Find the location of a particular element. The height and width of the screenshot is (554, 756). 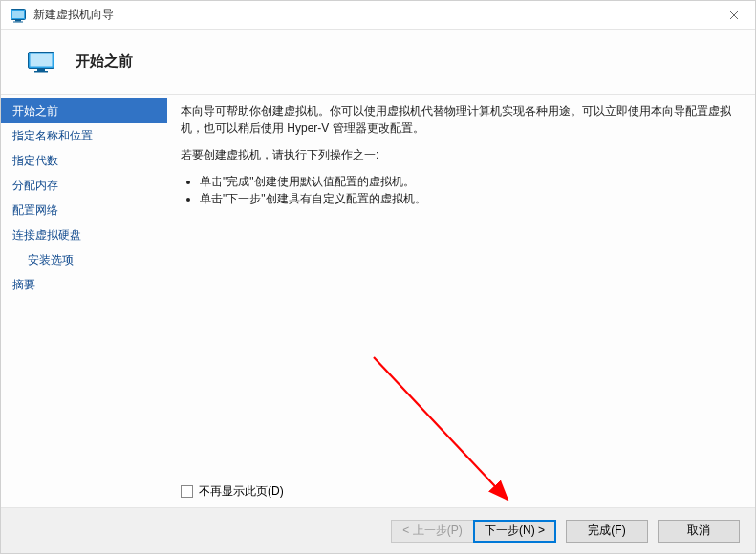

instruction-list: 单击"完成"创建使用默认值配置的虚拟机。 单击"下一步"创建具有自定义配置的虚拟… is located at coordinates (459, 190).